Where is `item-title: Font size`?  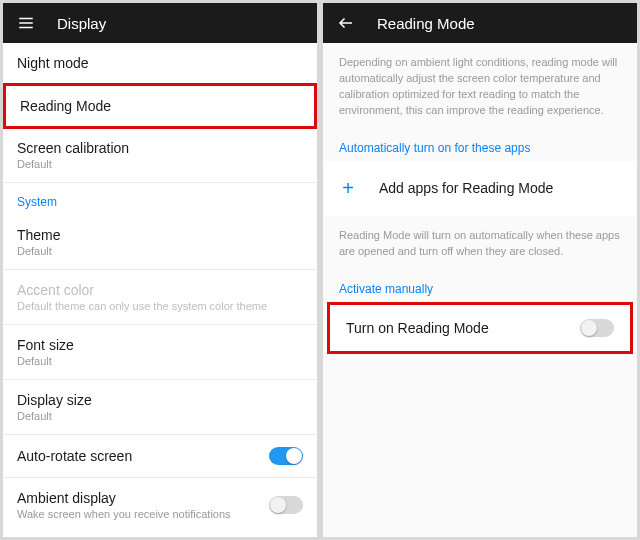
item-title: Font size is located at coordinates (46, 345).